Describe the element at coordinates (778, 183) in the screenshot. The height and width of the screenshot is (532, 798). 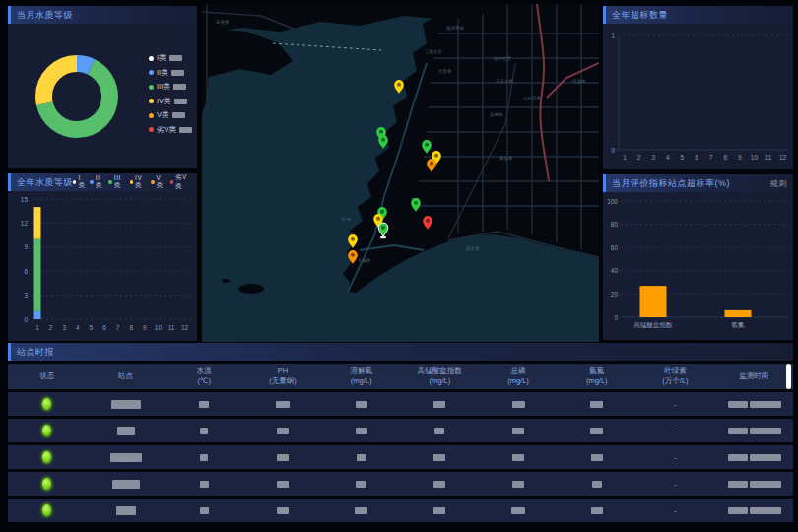
I see `rules-link: 规则` at that location.